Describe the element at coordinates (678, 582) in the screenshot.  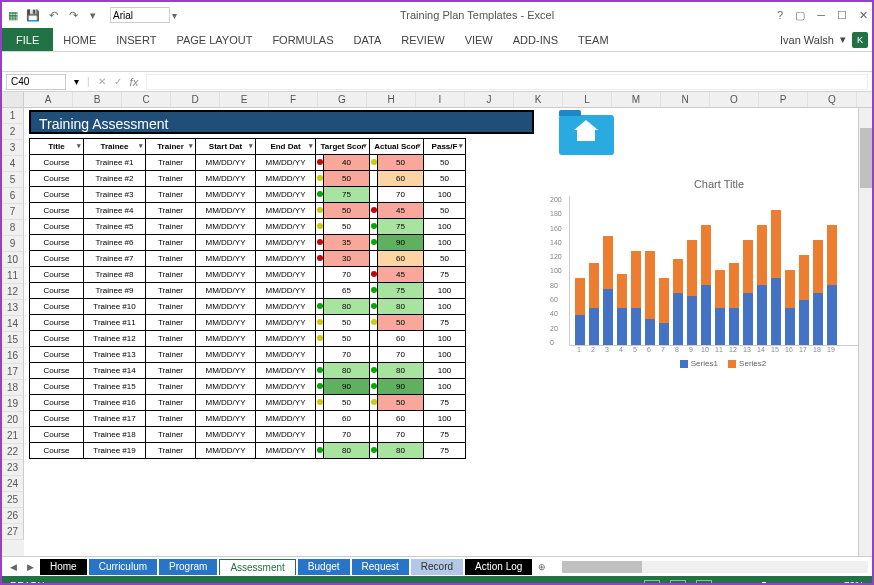
I see `page-layout-view-icon` at that location.